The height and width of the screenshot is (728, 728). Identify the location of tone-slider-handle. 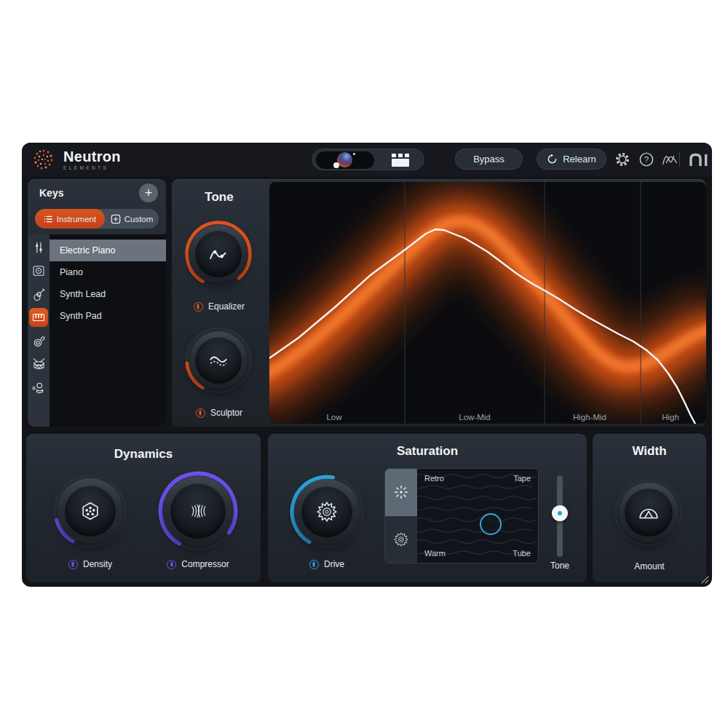
(560, 513).